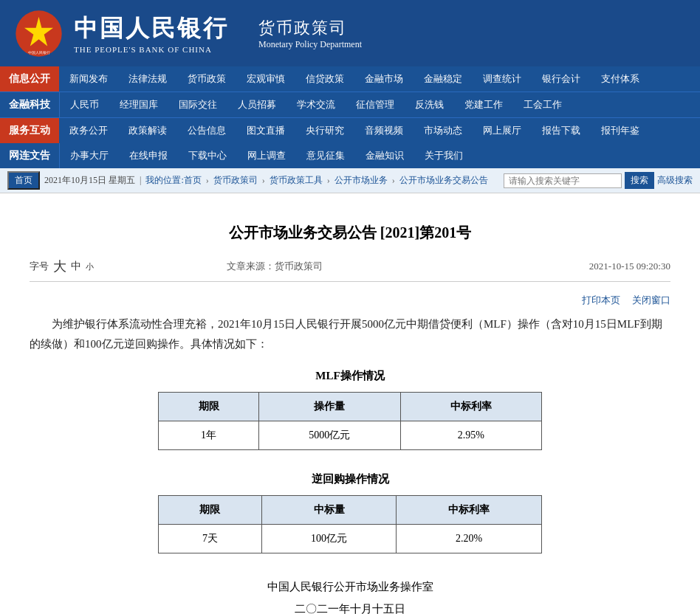 The image size is (700, 614). I want to click on nav-row2-items: 人民币 经理国库 国际交往 人员招募 学术交流 征信管理 反洗钱 党建工作 工会…, so click(380, 105).